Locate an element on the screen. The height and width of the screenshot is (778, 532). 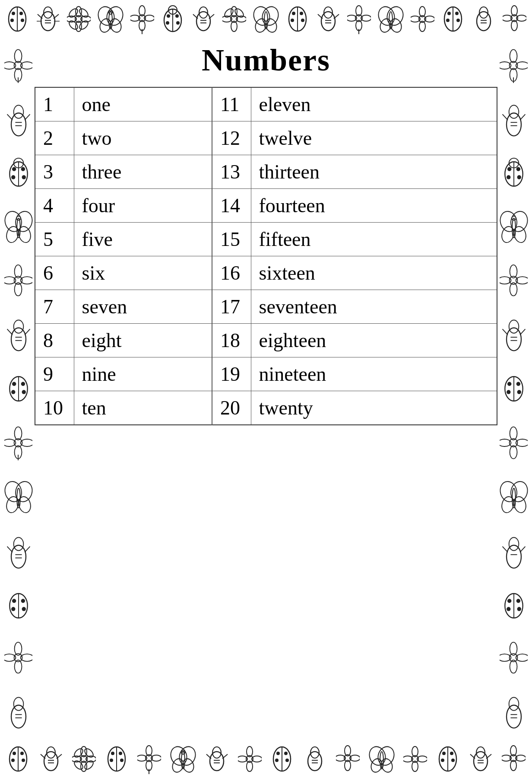
word-cell: six is located at coordinates (143, 273).